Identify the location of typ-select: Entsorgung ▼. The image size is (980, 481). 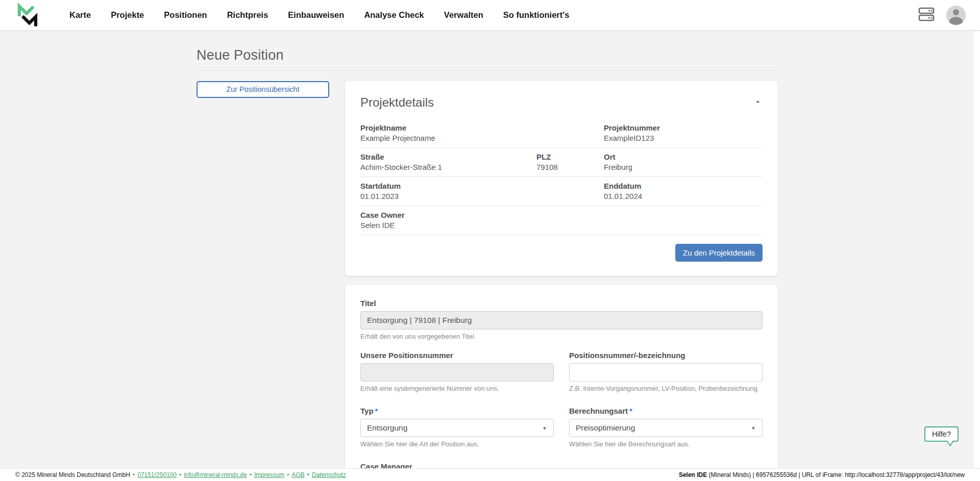
(457, 428).